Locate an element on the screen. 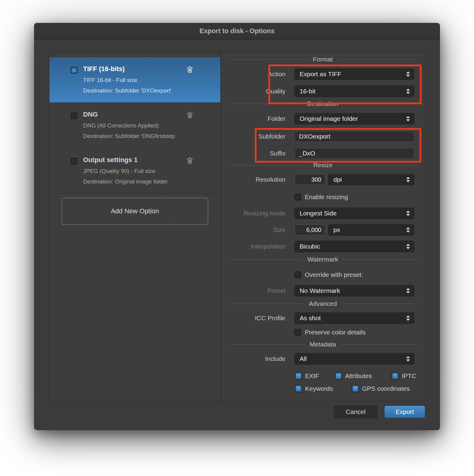 This screenshot has height=476, width=474. folder-row: Folder Original image folder is located at coordinates (318, 119).